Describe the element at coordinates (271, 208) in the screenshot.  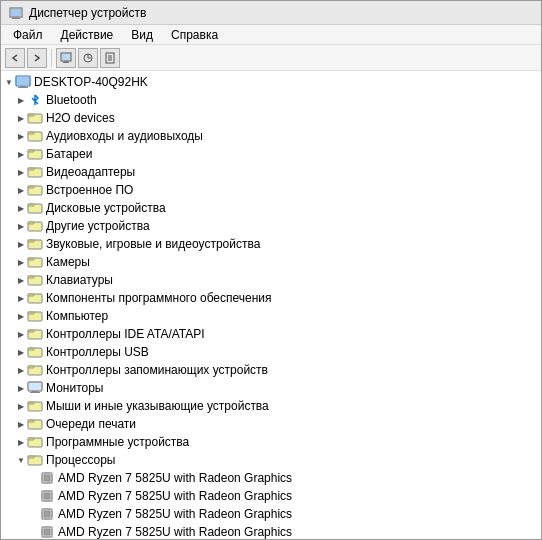
I see `tree-item-disk: ▶ Дисковые устройства` at that location.